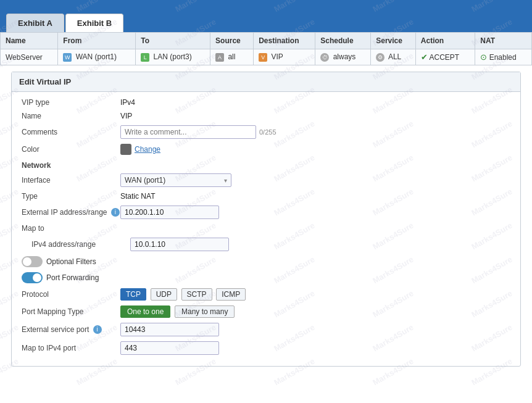 The width and height of the screenshot is (532, 403). I want to click on col-header-schedule: Schedule, so click(343, 41).